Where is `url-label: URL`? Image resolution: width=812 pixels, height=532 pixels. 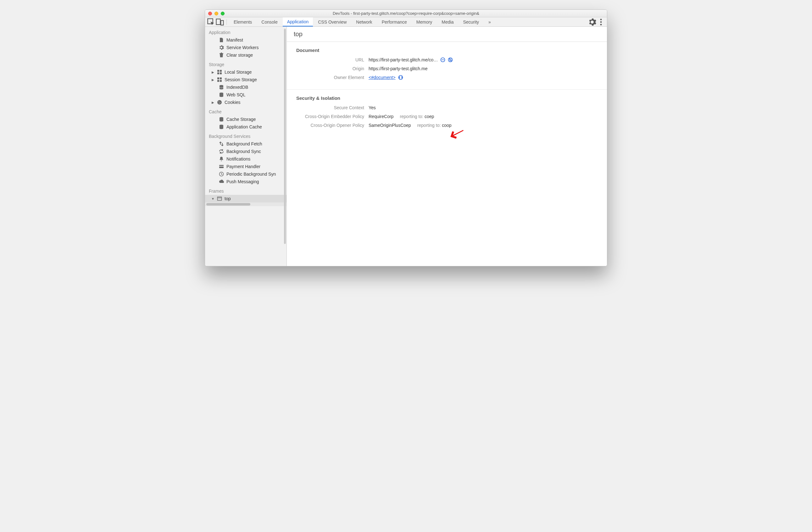
url-label: URL is located at coordinates (332, 60).